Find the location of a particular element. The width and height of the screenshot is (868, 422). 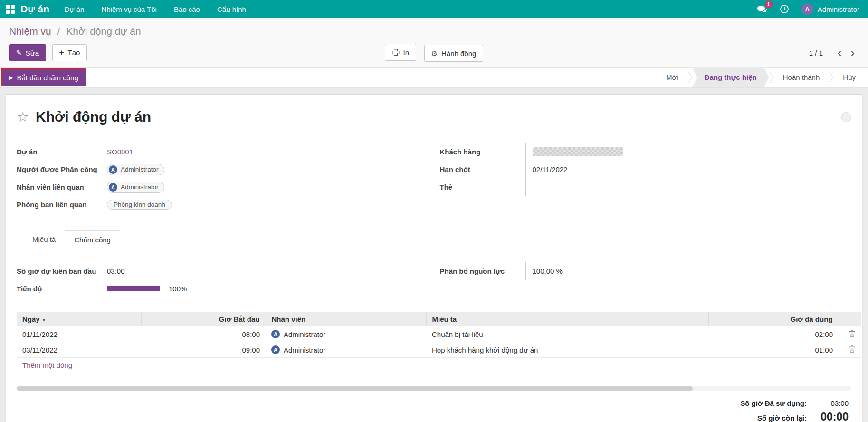

activities-button is located at coordinates (784, 9).